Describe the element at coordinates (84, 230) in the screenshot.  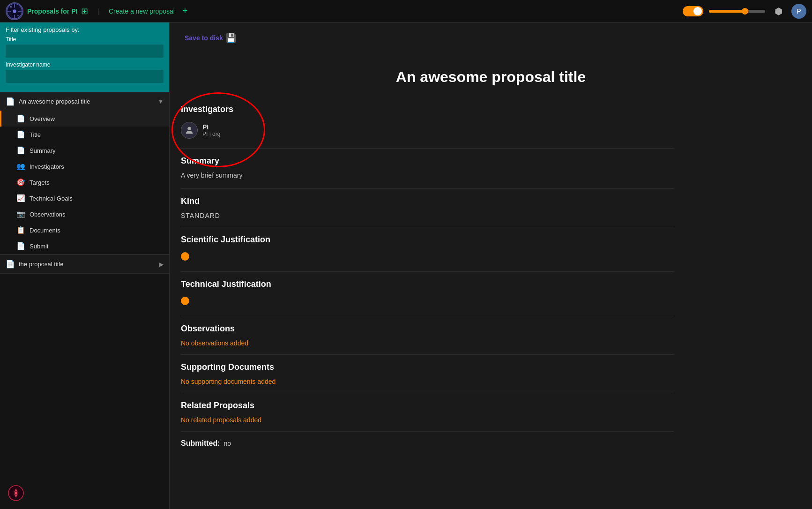
I see `sidebar-item-documents: 📋 Documents` at that location.